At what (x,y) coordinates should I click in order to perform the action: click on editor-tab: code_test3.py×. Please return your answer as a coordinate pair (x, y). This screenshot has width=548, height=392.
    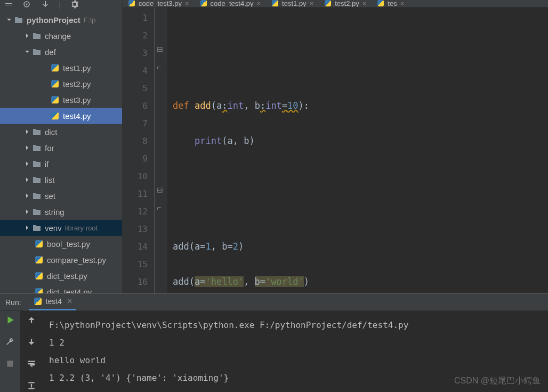
    Looking at the image, I should click on (159, 3).